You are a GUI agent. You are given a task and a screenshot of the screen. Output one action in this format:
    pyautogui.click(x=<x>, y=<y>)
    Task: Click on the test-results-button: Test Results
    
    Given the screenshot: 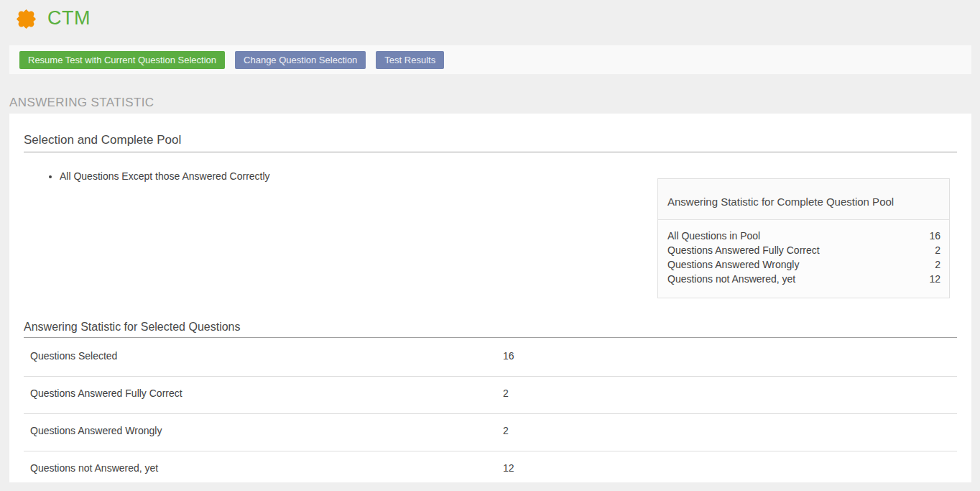 What is the action you would take?
    pyautogui.click(x=410, y=60)
    